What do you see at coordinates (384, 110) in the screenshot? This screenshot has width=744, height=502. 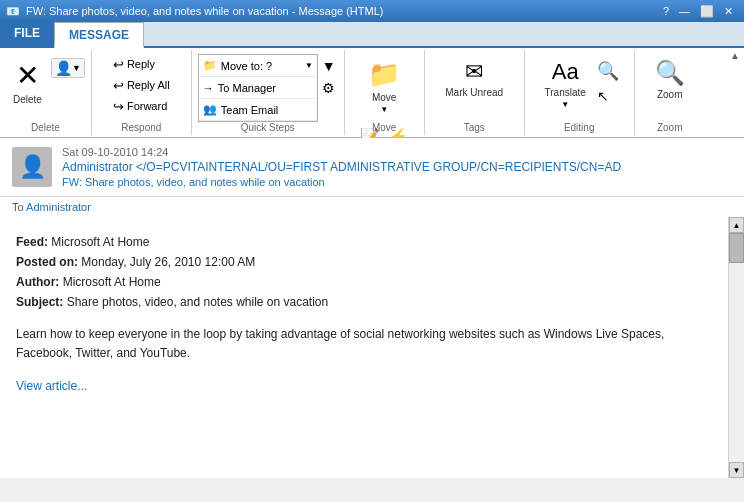 I see `move-dropdown-arrow: ▼` at bounding box center [384, 110].